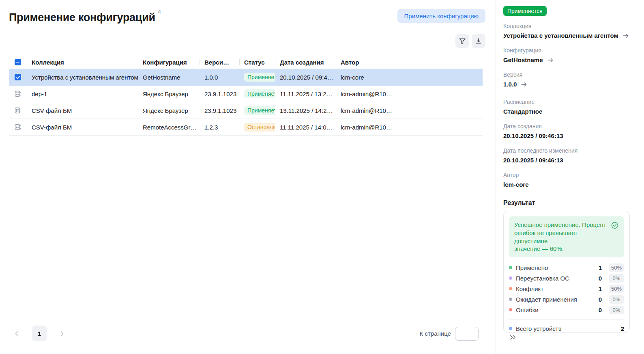  What do you see at coordinates (305, 63) in the screenshot?
I see `column-header-created: Дата создания` at bounding box center [305, 63].